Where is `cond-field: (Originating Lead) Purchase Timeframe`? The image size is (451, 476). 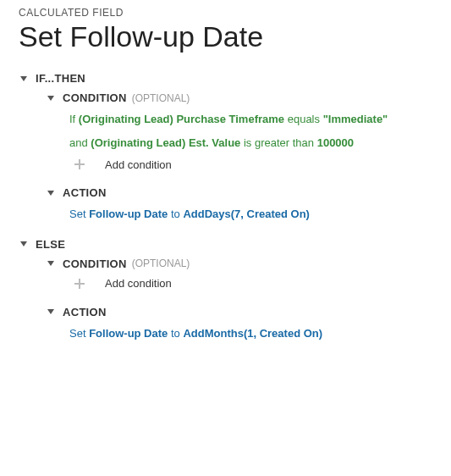 cond-field: (Originating Lead) Purchase Timeframe is located at coordinates (181, 119).